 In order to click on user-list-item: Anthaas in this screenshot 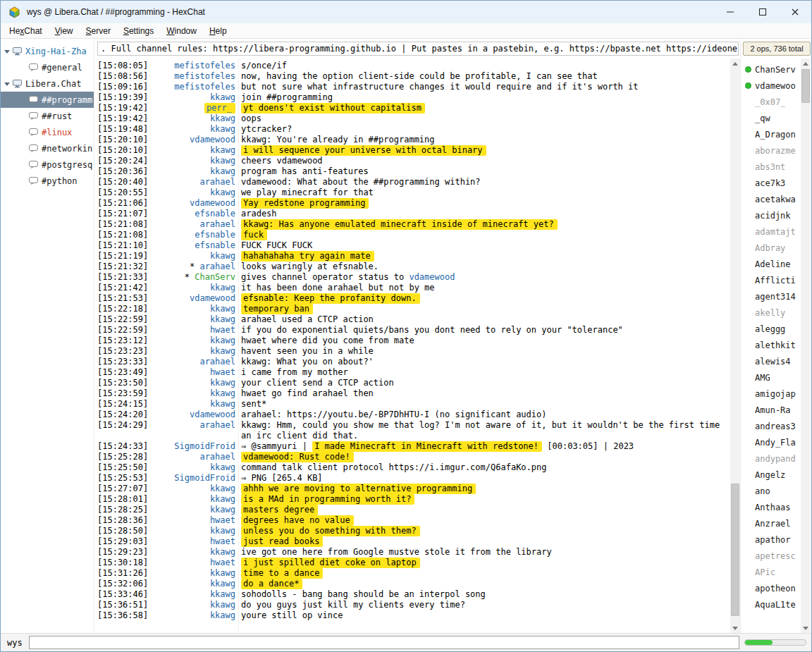, I will do `click(772, 508)`.